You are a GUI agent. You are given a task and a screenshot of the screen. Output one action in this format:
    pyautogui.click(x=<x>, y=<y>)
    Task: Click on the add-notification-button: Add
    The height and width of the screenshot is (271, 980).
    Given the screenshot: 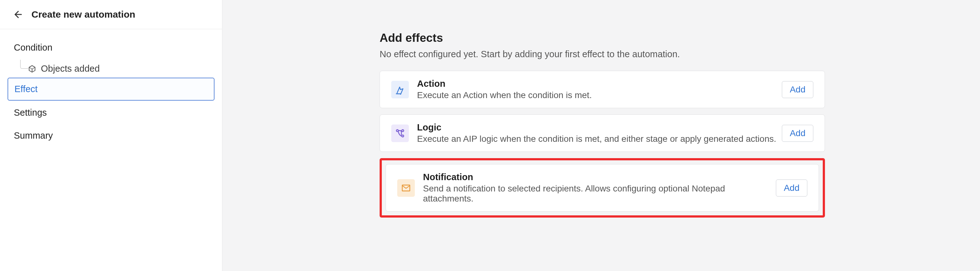 What is the action you would take?
    pyautogui.click(x=791, y=188)
    